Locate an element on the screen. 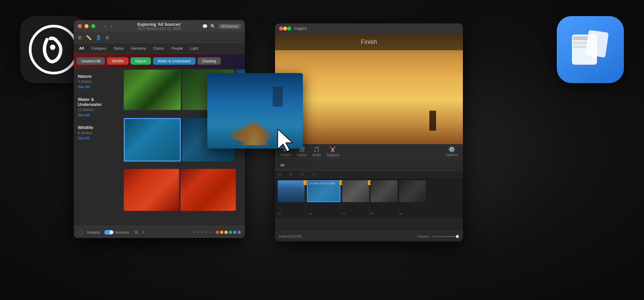 The image size is (644, 300). wildlife-see-all: See All... is located at coordinates (98, 138).